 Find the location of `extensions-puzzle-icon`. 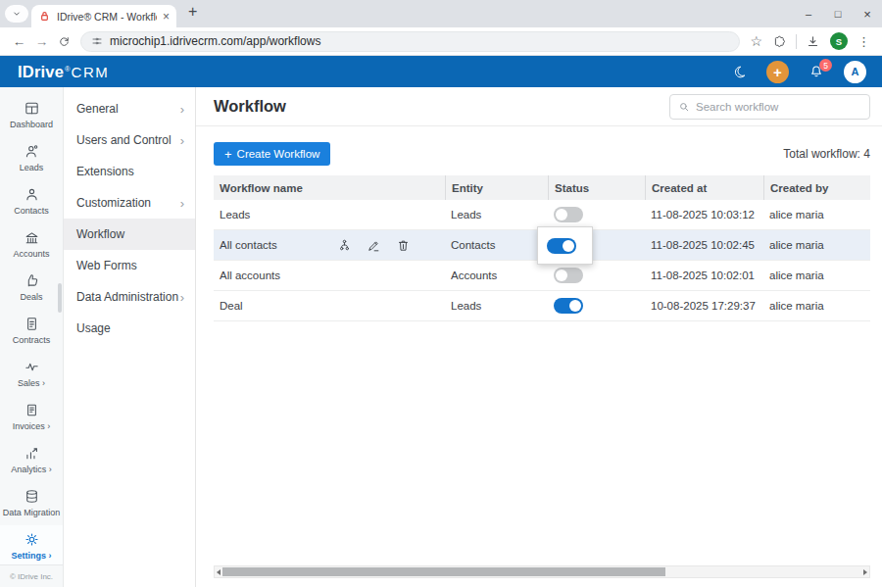

extensions-puzzle-icon is located at coordinates (780, 41).